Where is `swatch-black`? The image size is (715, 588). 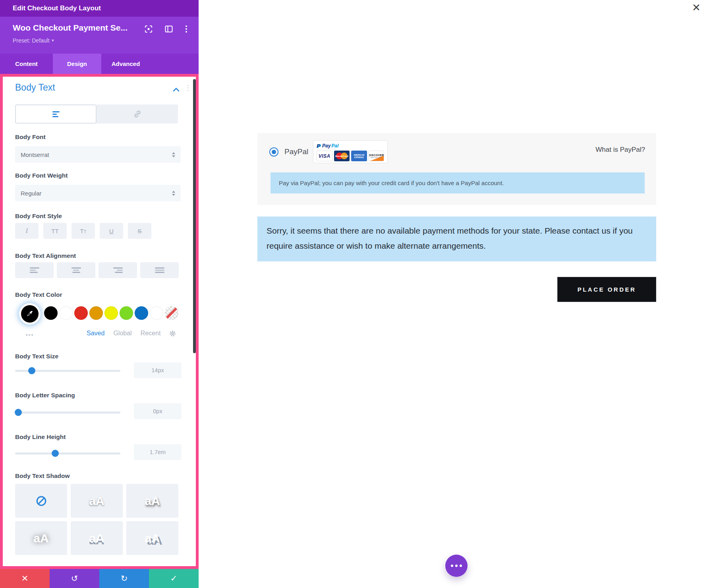
swatch-black is located at coordinates (51, 313).